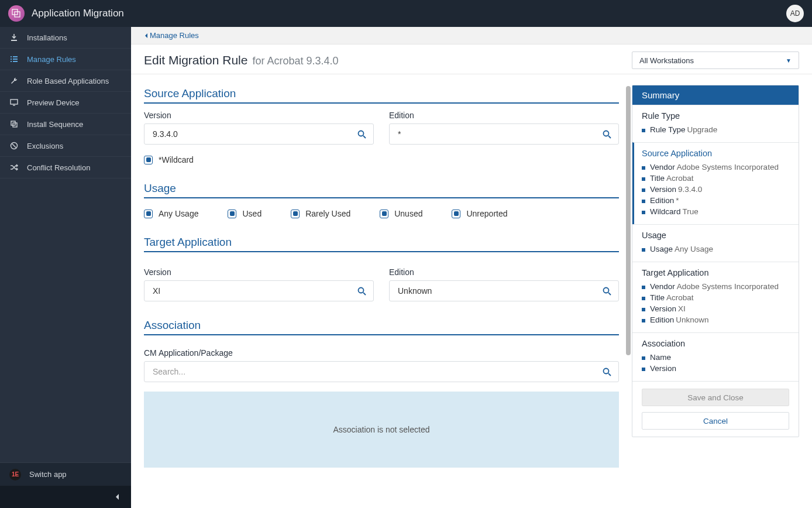 This screenshot has width=812, height=508. What do you see at coordinates (715, 116) in the screenshot?
I see `summary-group-title: Rule Type` at bounding box center [715, 116].